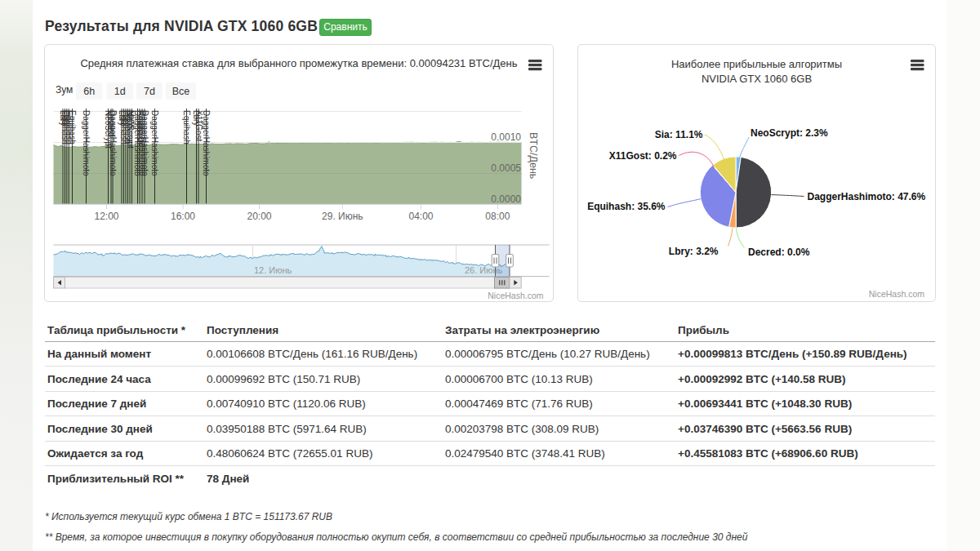  Describe the element at coordinates (506, 168) in the screenshot. I see `svg-text: 0.0005` at that location.